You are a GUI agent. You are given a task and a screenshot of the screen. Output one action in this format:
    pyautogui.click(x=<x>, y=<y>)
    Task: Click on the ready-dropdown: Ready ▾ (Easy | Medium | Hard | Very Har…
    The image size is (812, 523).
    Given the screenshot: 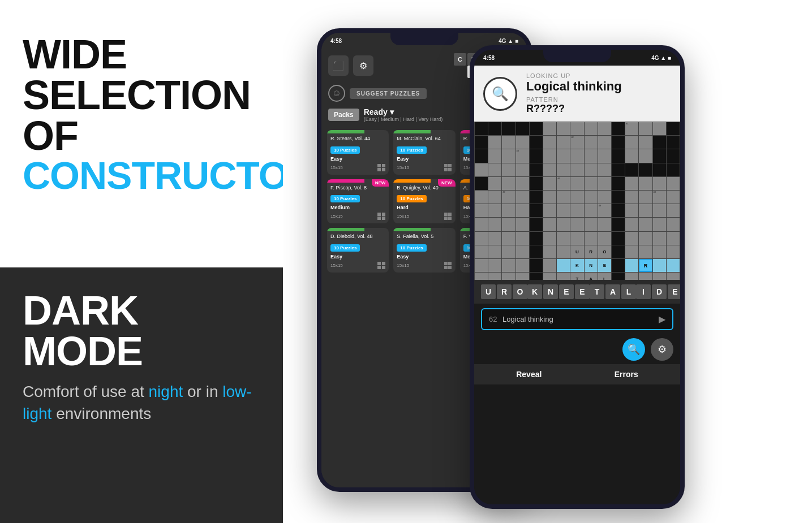 What is the action you would take?
    pyautogui.click(x=403, y=115)
    